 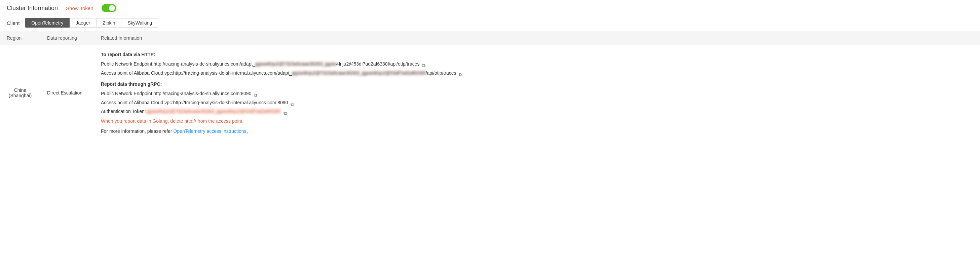 What do you see at coordinates (293, 103) in the screenshot?
I see `copy-grpc-vpc-icon: ⧉` at bounding box center [293, 103].